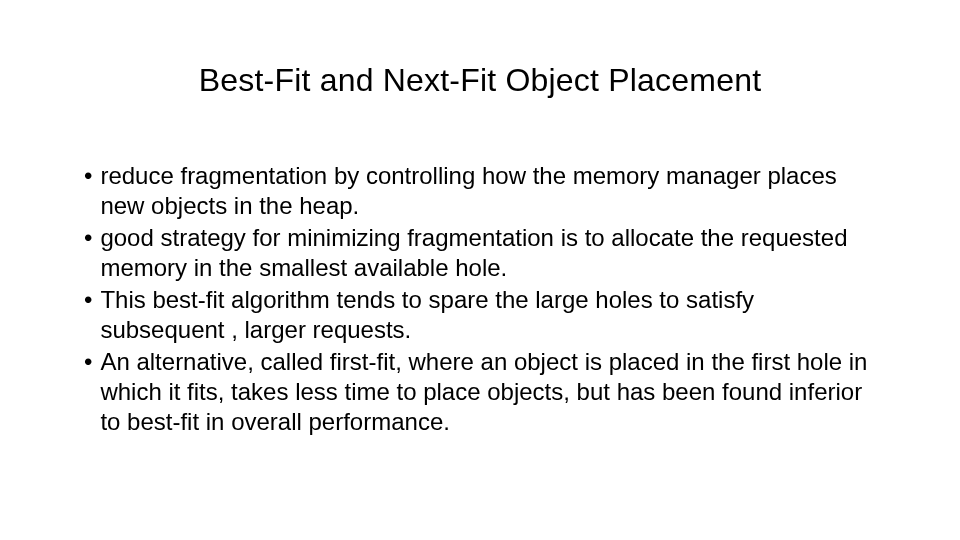 This screenshot has height=540, width=960. I want to click on bullet-text: This best-fit algorithm tends to spare t…, so click(490, 315).